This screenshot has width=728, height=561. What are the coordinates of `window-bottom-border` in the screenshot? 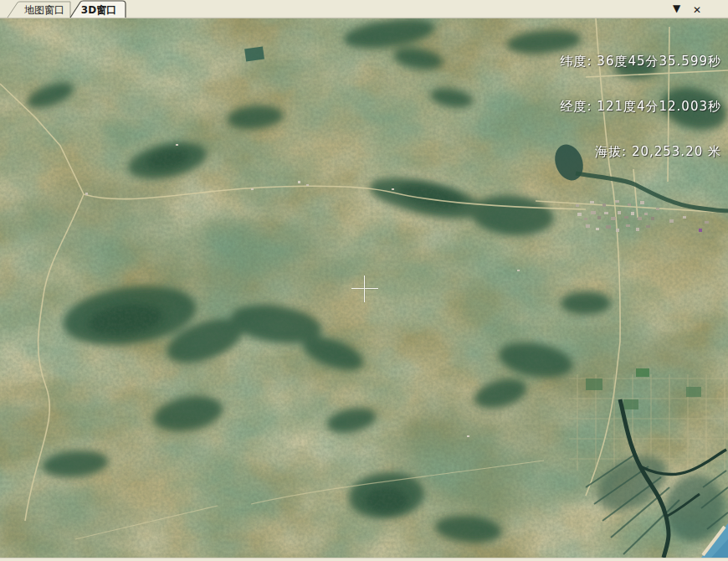 It's located at (364, 559).